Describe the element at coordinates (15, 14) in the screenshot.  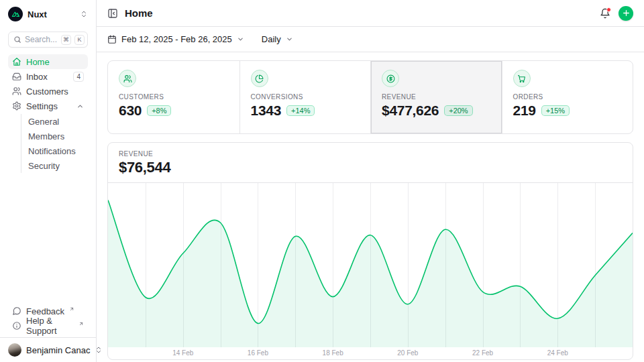
I see `nuxt-logo-icon` at that location.